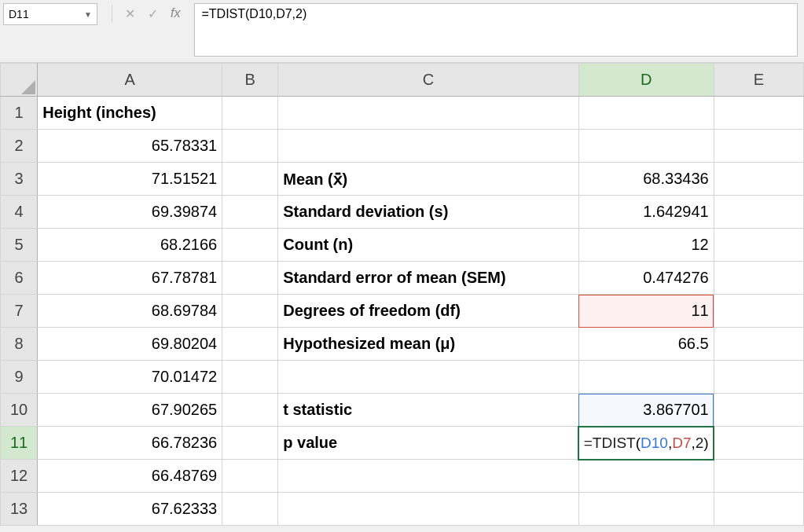 The width and height of the screenshot is (804, 532). I want to click on col-header-B: B, so click(250, 80).